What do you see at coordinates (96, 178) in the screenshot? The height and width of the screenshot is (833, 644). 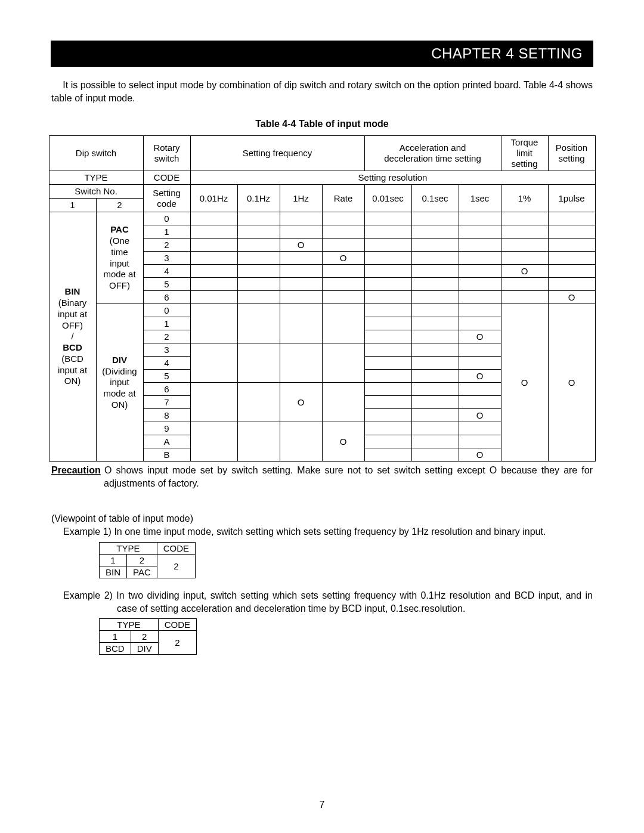 I see `hdr-type: TYPE` at bounding box center [96, 178].